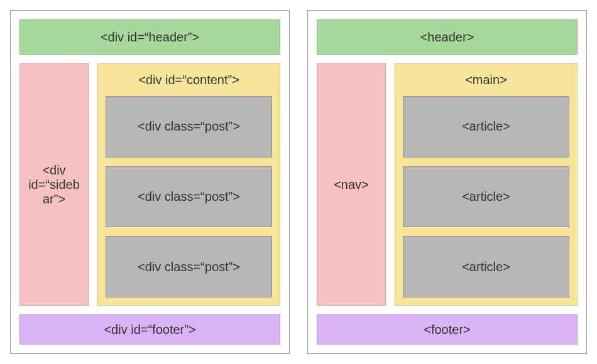 The height and width of the screenshot is (364, 597). What do you see at coordinates (447, 37) in the screenshot?
I see `header-box-right: <header>` at bounding box center [447, 37].